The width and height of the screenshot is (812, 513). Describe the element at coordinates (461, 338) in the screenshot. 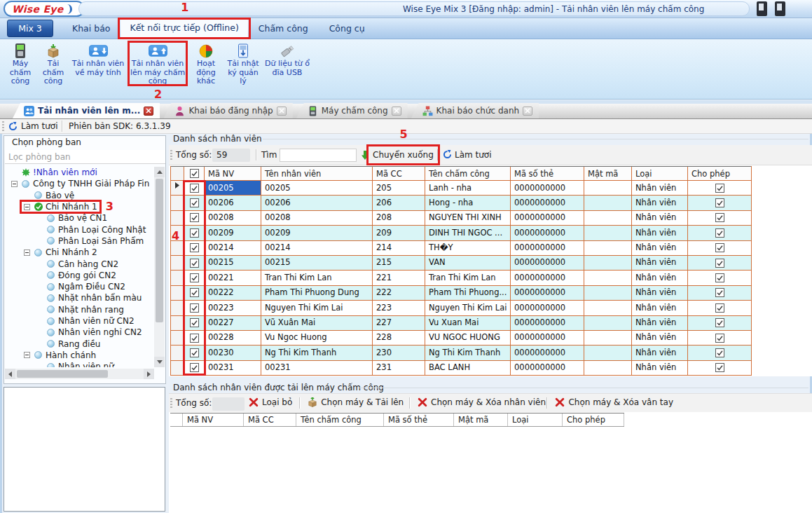

I see `table-row: 00228Vu Ngoc Huong228VU NGOC HUONG000000…` at that location.